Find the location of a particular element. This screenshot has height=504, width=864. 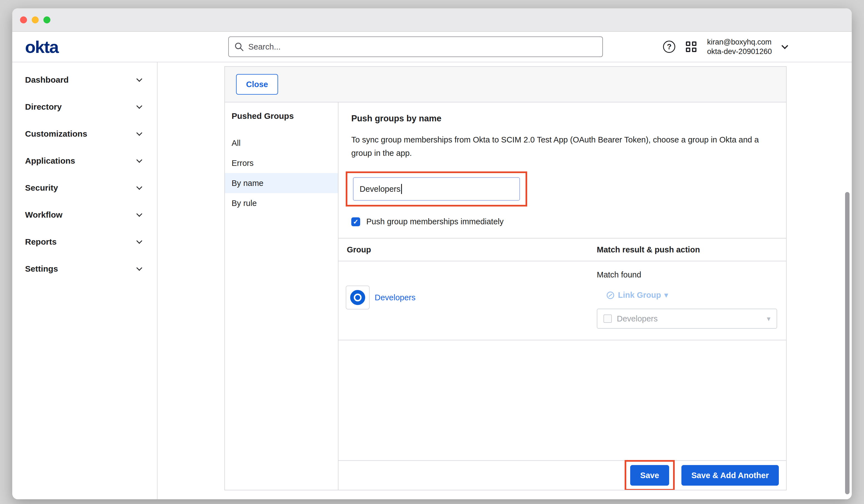

sidebar-item-settings: Settings is located at coordinates (85, 269).